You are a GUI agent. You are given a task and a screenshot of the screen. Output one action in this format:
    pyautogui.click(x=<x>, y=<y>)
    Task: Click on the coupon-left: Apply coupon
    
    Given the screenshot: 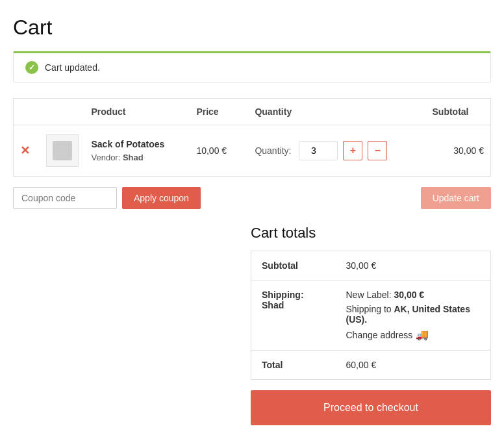 What is the action you would take?
    pyautogui.click(x=107, y=198)
    